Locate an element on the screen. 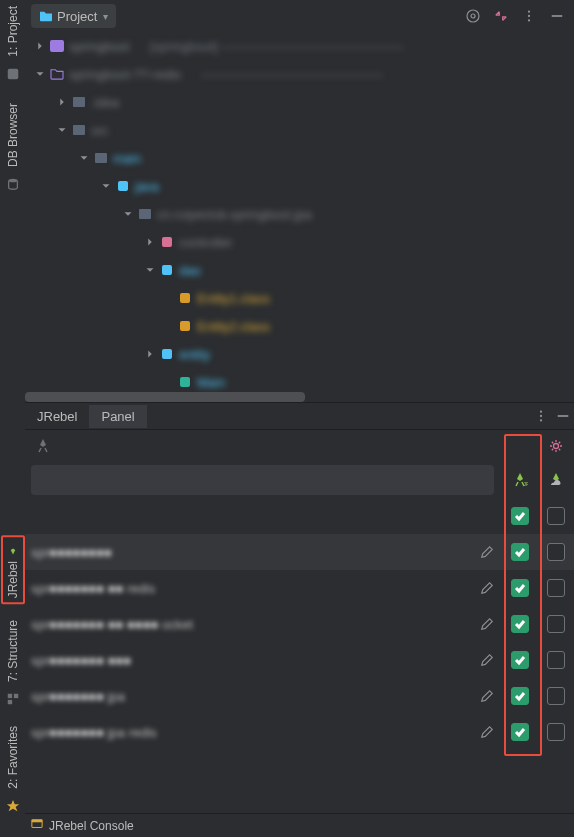 Image resolution: width=574 pixels, height=837 pixels. tree-node-aux: —————————————— is located at coordinates (292, 74).